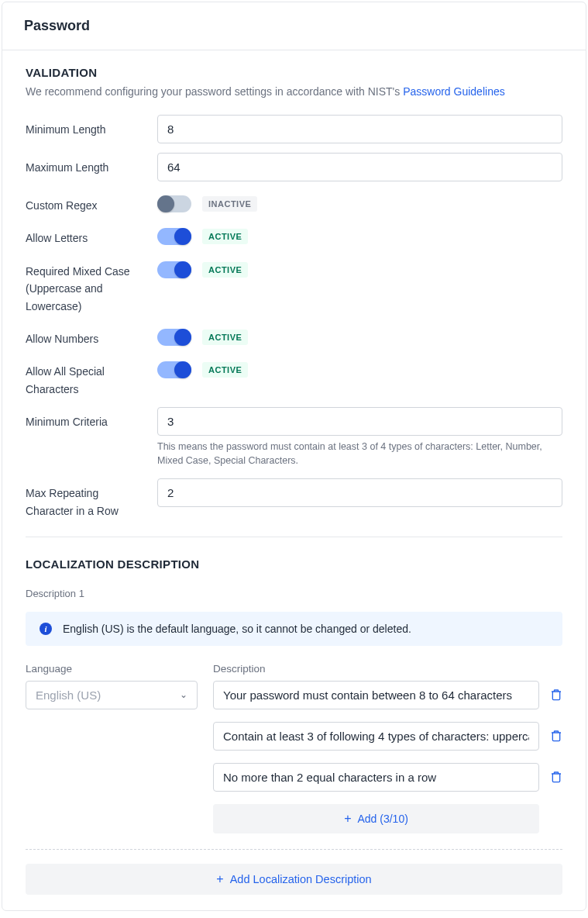 The image size is (588, 918). Describe the element at coordinates (91, 336) in the screenshot. I see `allow-numbers-label: Allow Numbers` at that location.